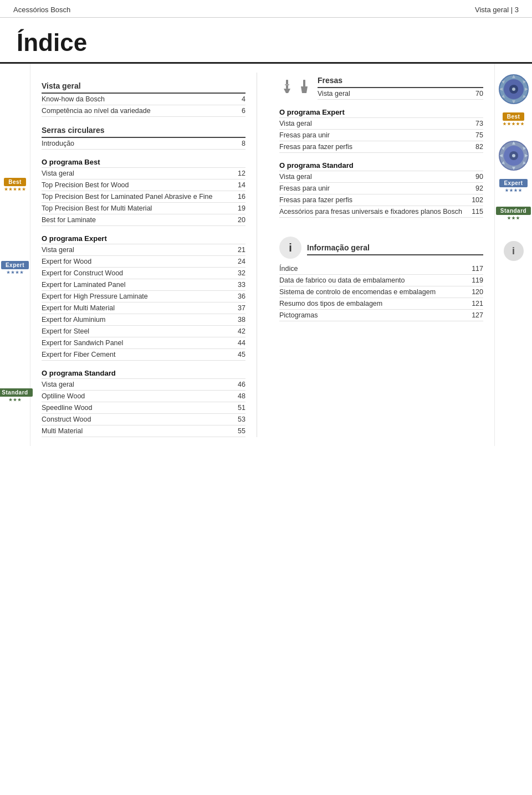 The image size is (532, 795). I want to click on toc-row: Expert for Steel 42, so click(144, 331).